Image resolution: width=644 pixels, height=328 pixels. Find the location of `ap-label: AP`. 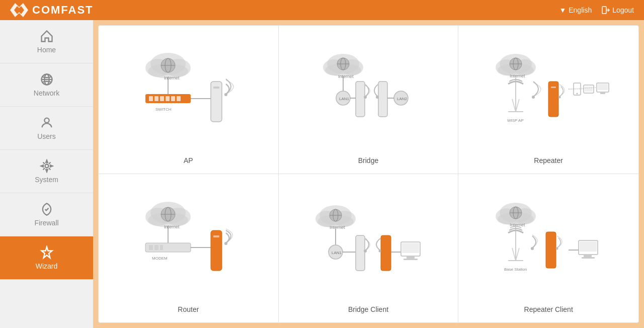

ap-label: AP is located at coordinates (188, 162).